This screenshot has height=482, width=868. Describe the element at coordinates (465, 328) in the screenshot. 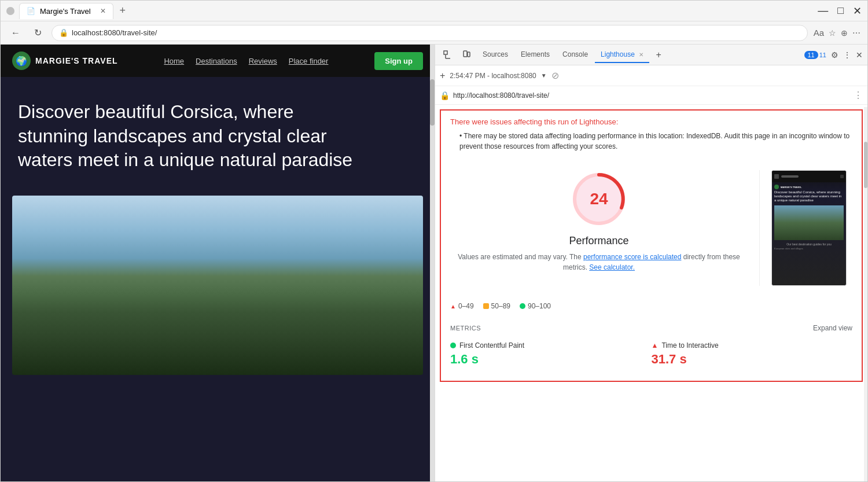

I see `metrics-section-label: METRICS` at that location.